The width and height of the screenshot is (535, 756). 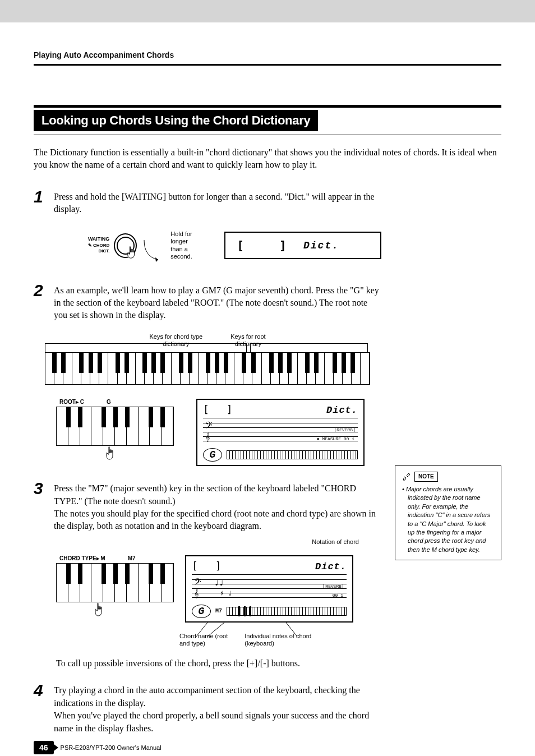 I want to click on round-button-icon, so click(x=125, y=246).